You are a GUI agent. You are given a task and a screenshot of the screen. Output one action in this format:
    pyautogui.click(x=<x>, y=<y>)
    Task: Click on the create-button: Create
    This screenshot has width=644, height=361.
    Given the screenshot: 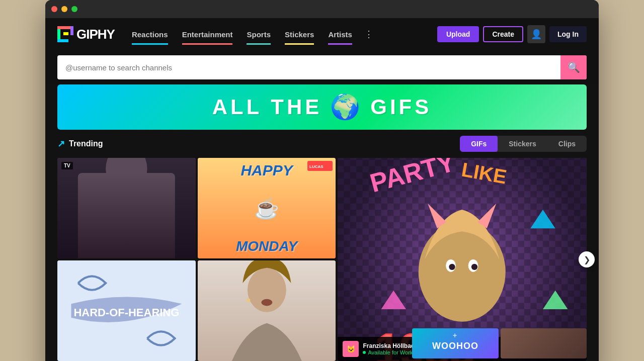 What is the action you would take?
    pyautogui.click(x=503, y=34)
    